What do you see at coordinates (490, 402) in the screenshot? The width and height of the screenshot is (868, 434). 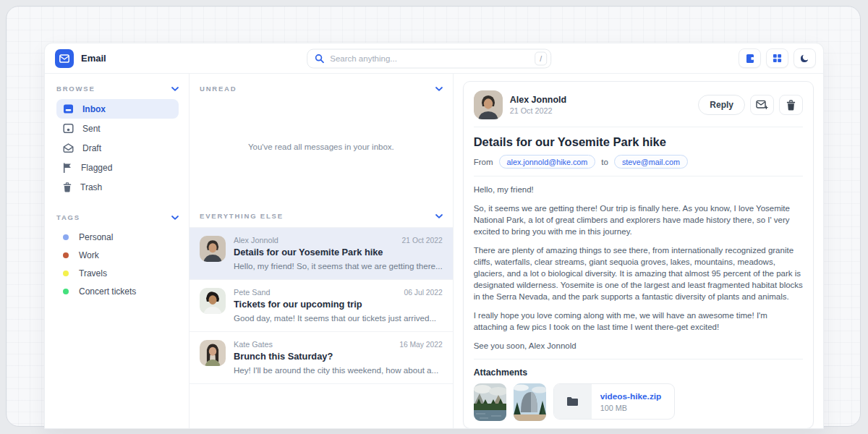 I see `attachment-image-yosemite-valley` at bounding box center [490, 402].